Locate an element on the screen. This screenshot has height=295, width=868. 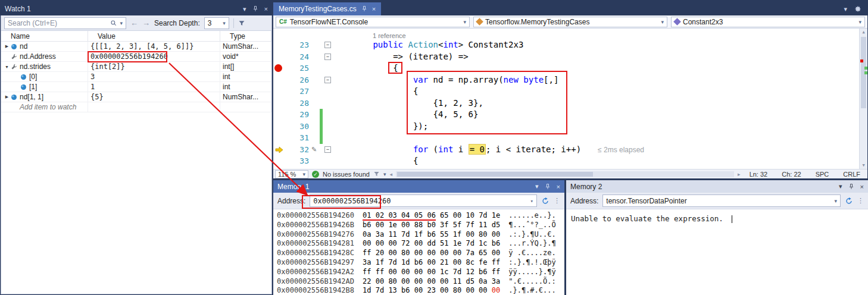
annotation-underlined-bytes: 01 02 03 04 05 06 is located at coordinates (399, 216).